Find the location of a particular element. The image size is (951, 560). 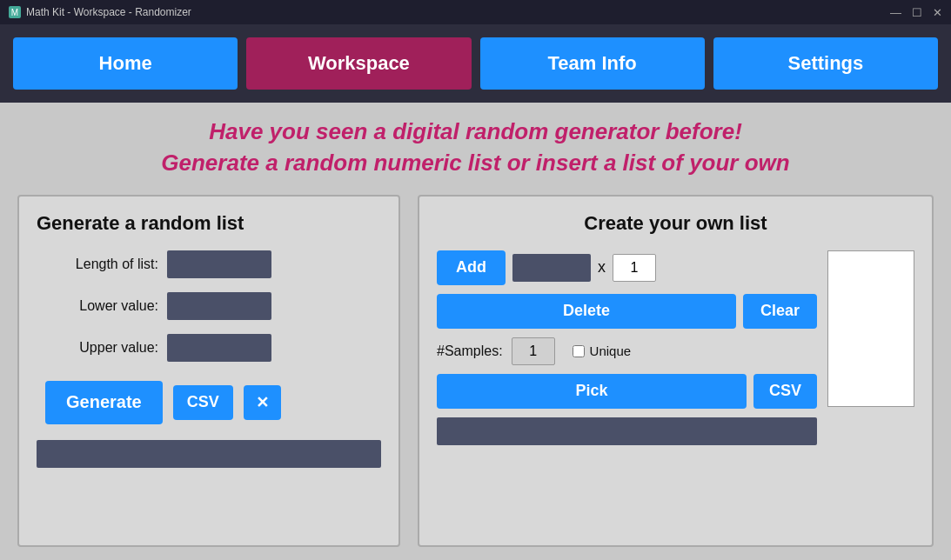

generate-button: Generate is located at coordinates (104, 403).